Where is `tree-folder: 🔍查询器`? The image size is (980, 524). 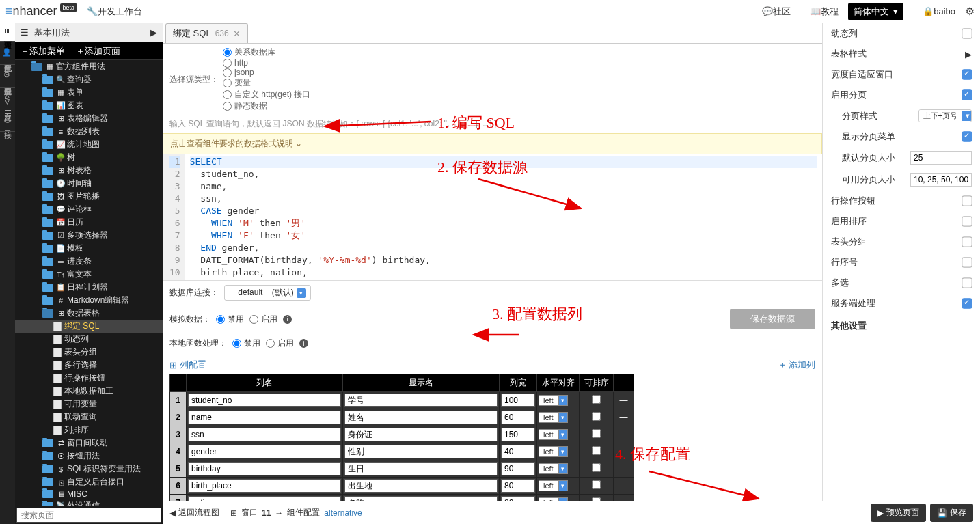 tree-folder: 🔍查询器 is located at coordinates (89, 79).